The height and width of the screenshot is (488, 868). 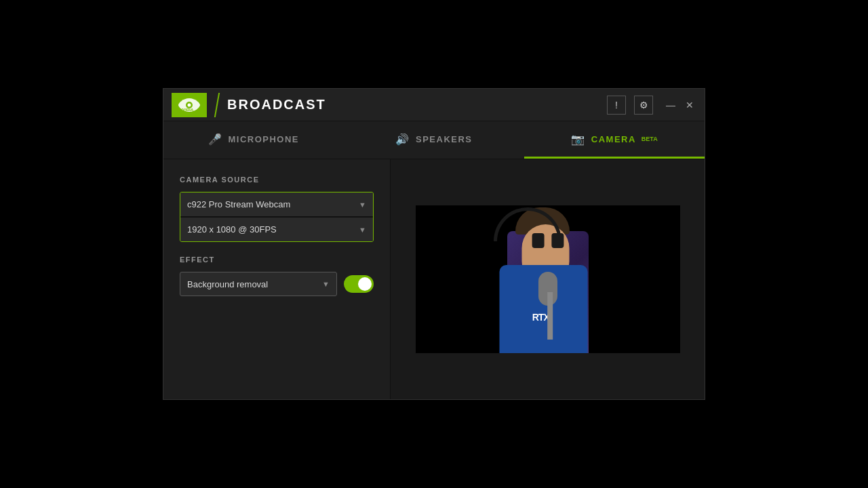 I want to click on chevron-down-icon-1: ▼, so click(x=362, y=205).